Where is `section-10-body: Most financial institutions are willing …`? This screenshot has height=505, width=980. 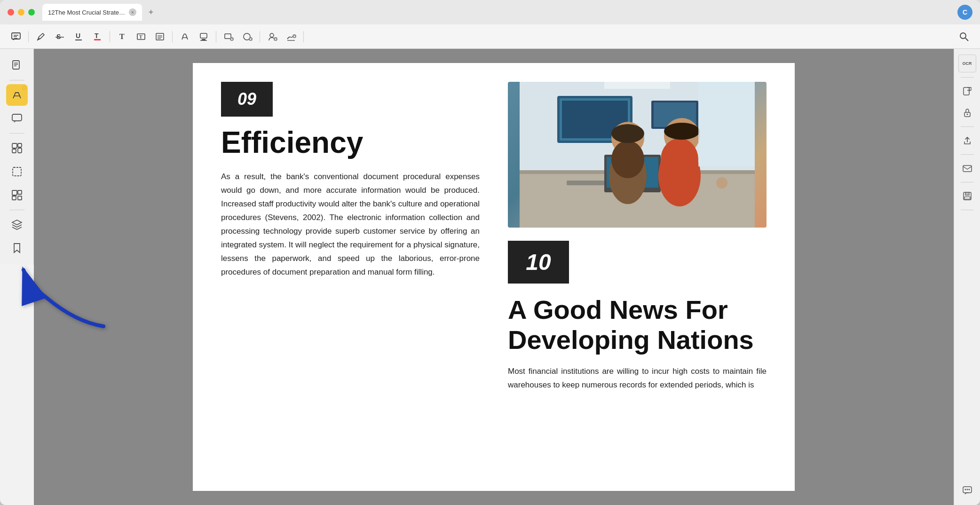 section-10-body: Most financial institutions are willing … is located at coordinates (637, 379).